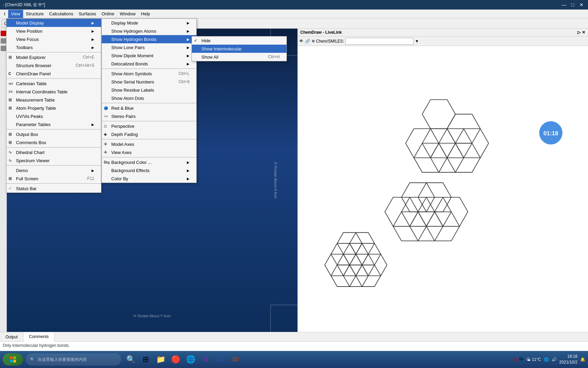 The image size is (588, 368). What do you see at coordinates (568, 363) in the screenshot?
I see `clock-date: 2021/10/2` at bounding box center [568, 363].